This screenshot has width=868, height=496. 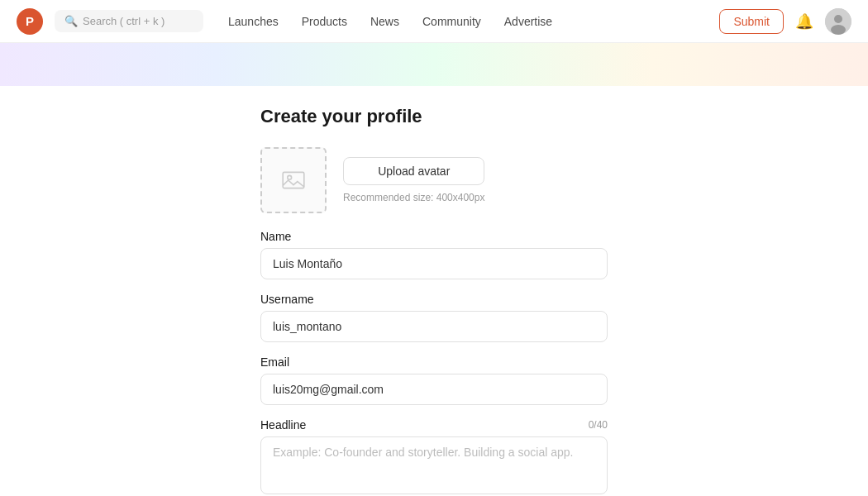 I want to click on avatar, so click(x=838, y=21).